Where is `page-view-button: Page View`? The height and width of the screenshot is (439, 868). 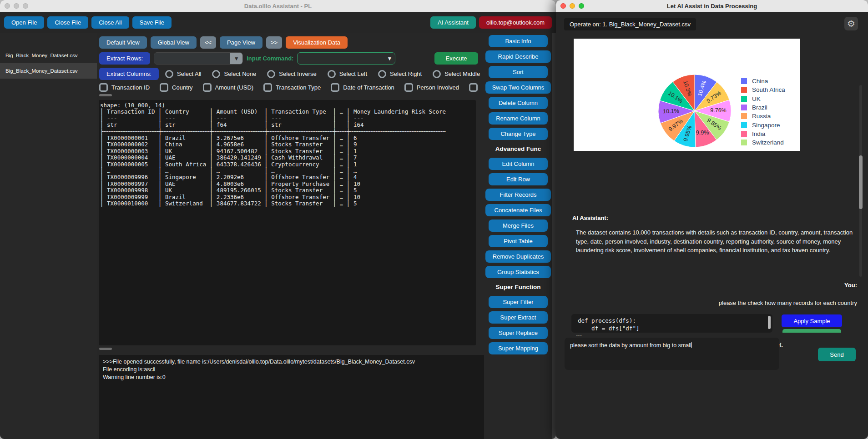 page-view-button: Page View is located at coordinates (241, 43).